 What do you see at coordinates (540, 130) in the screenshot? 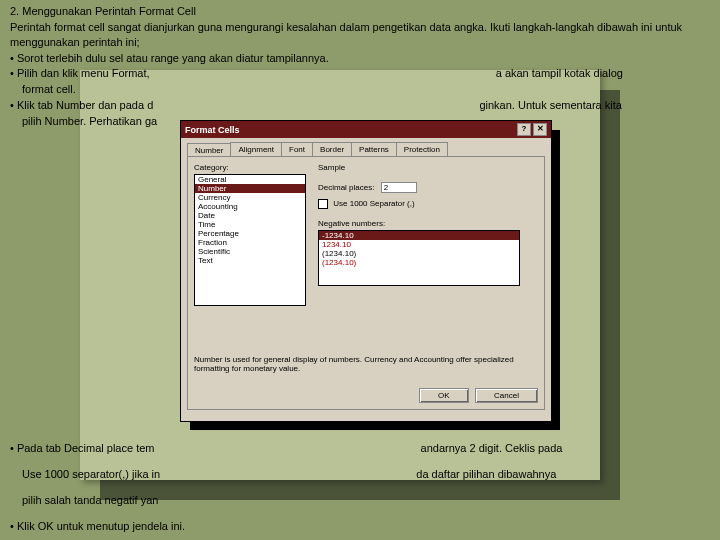
I see `close-icon: ✕` at bounding box center [540, 130].